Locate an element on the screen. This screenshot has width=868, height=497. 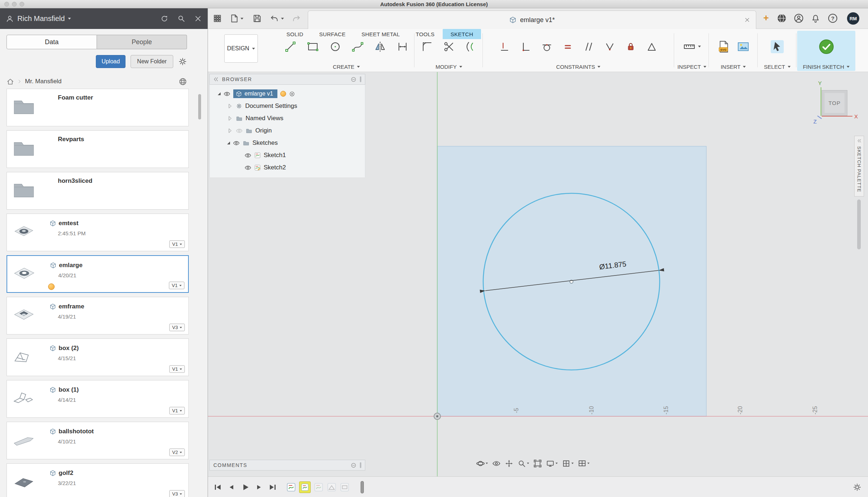
data-settings-gear-icon is located at coordinates (183, 62).